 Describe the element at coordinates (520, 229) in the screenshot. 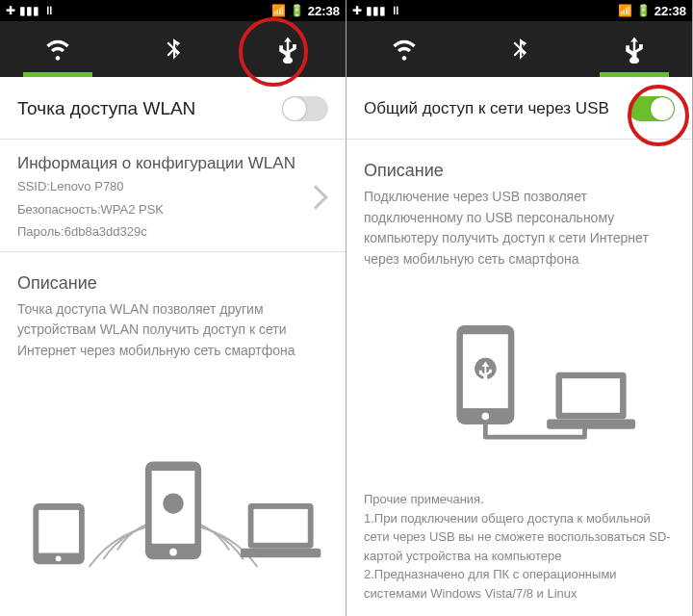

I see `description-text: Подключение через USB позволяет подключе…` at that location.